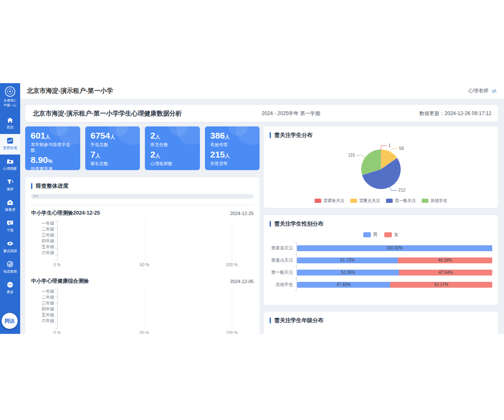  Describe the element at coordinates (10, 169) in the screenshot. I see `sidebar-item-label: 心理档案` at that location.